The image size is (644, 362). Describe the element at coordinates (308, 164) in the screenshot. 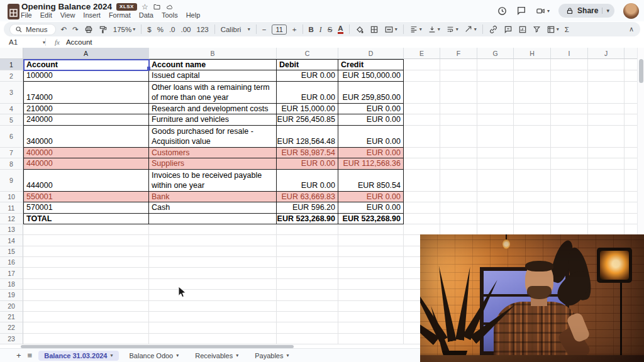

I see `cell-C8: EUR 0.00` at that location.